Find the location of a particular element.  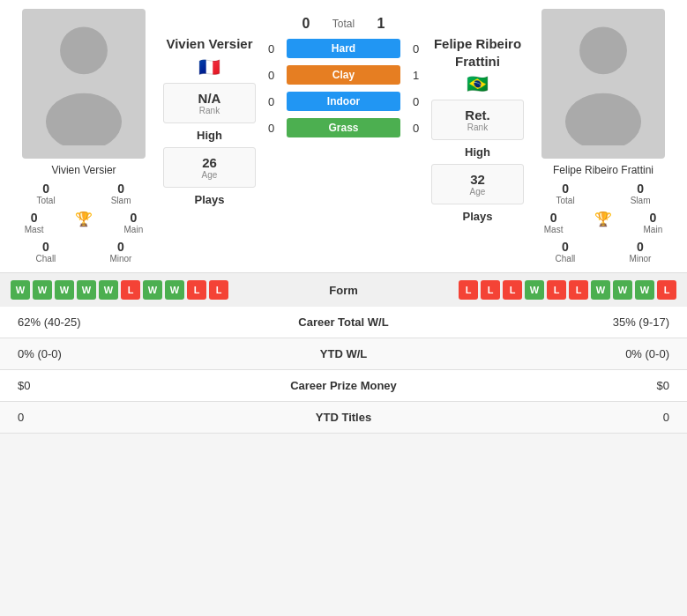

surface-rows: 0 Hard 0 0 Clay 1 0 Indoor 0 0 Grass is located at coordinates (344, 88).